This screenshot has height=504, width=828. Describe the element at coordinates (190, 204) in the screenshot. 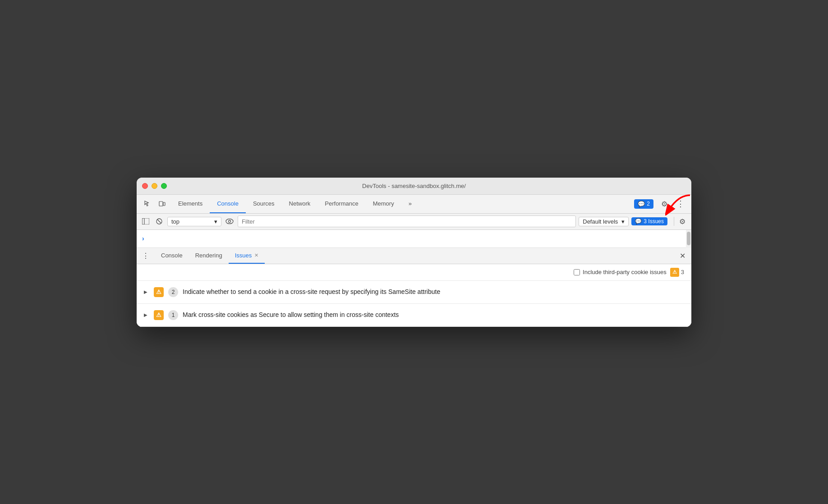

I see `tab-elements: Elements` at that location.